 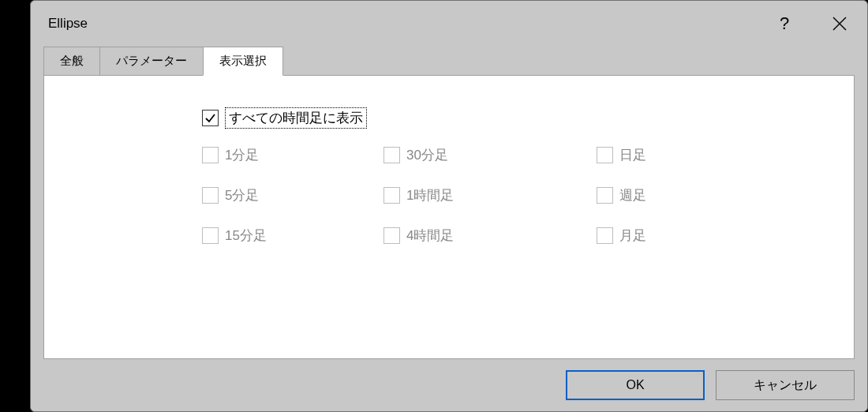 I want to click on timeframe-item-m15: 15分足, so click(x=293, y=235).